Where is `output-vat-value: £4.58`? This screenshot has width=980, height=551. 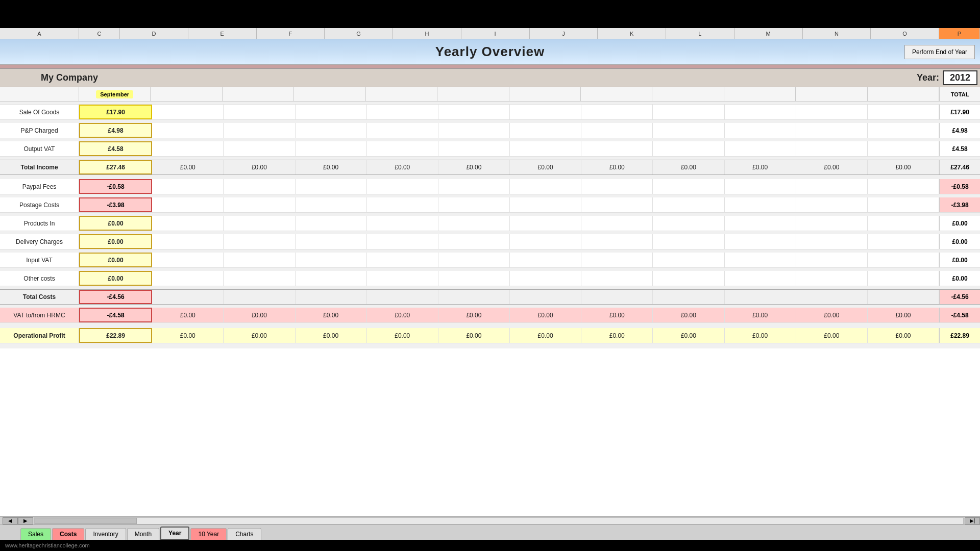
output-vat-value: £4.58 is located at coordinates (115, 149).